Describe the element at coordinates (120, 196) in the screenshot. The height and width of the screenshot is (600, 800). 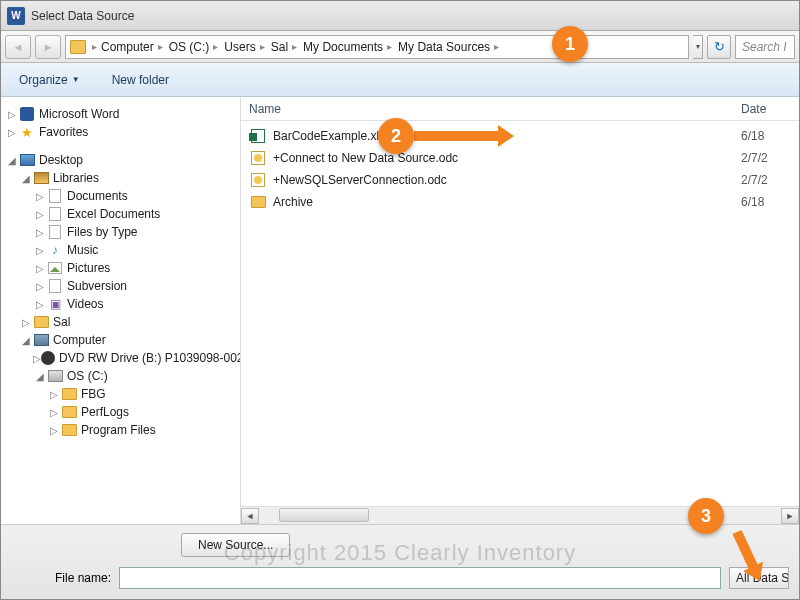
I see `tree-documents: ▷Documents` at that location.